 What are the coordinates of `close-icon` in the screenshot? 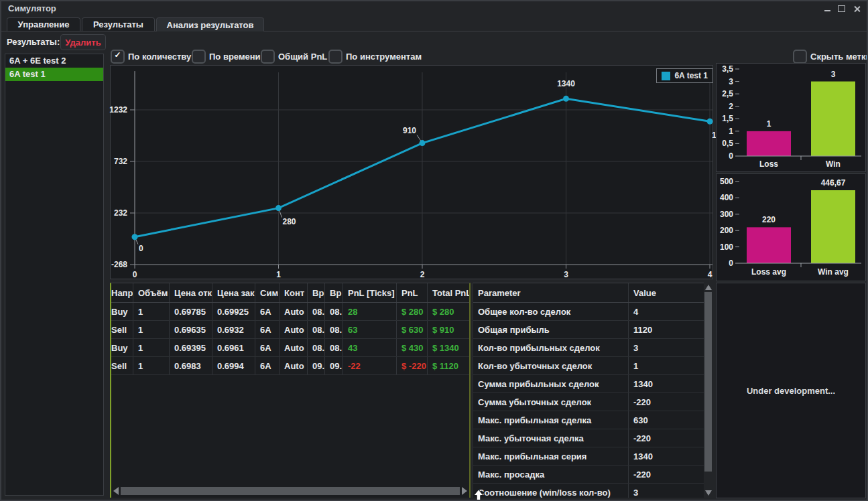 It's located at (857, 9).